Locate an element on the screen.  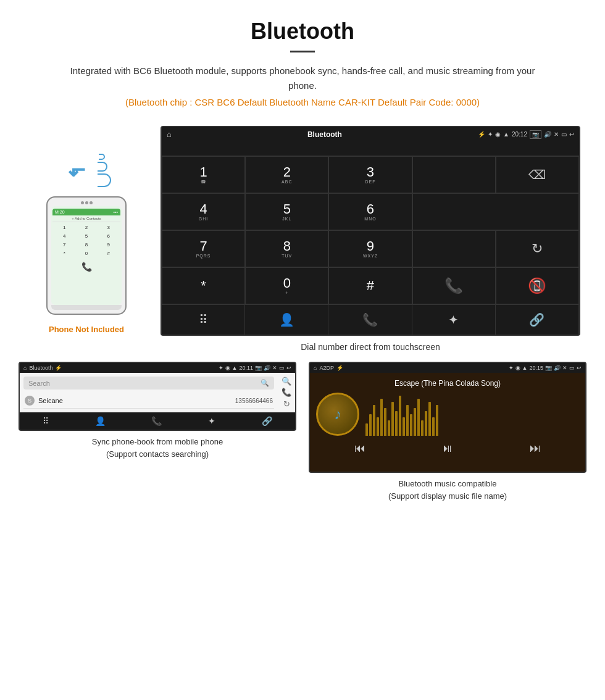
pb-link-icon: 🔗 is located at coordinates (267, 421).